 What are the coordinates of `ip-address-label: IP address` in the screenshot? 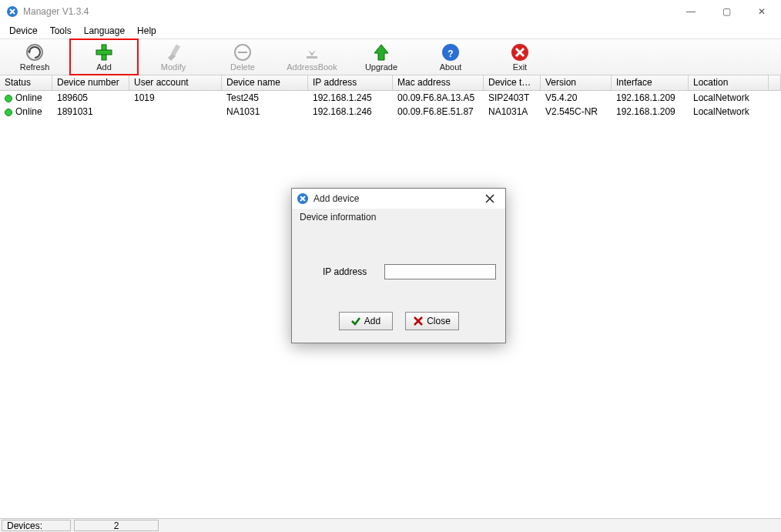 It's located at (354, 272).